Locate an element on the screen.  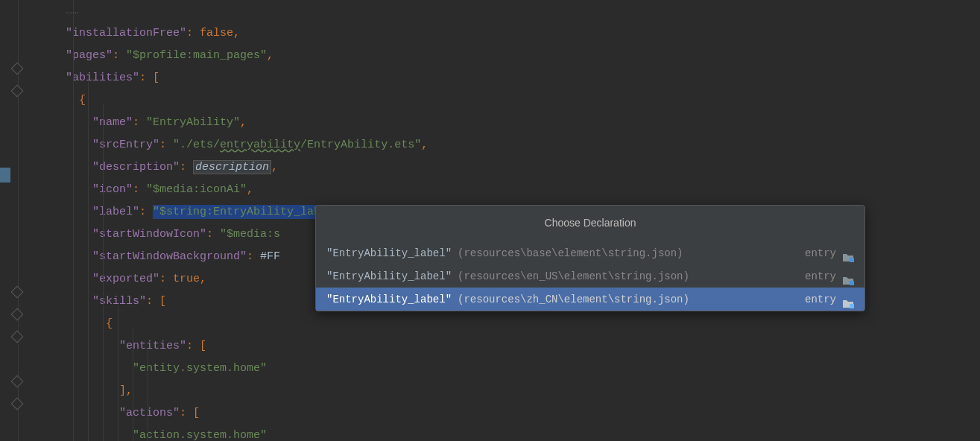
code-line: "entities": [ is located at coordinates (510, 346).